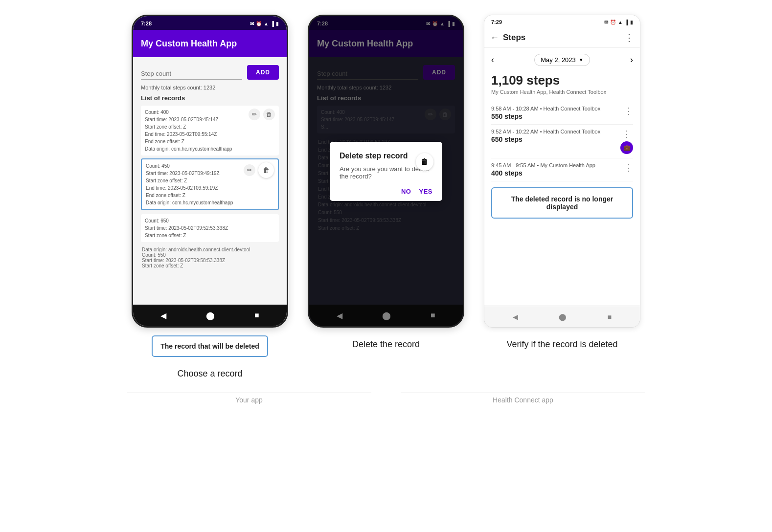 The image size is (772, 532). I want to click on r2-origin: Data origin: com.hc.mycustomhealthapp, so click(193, 202).